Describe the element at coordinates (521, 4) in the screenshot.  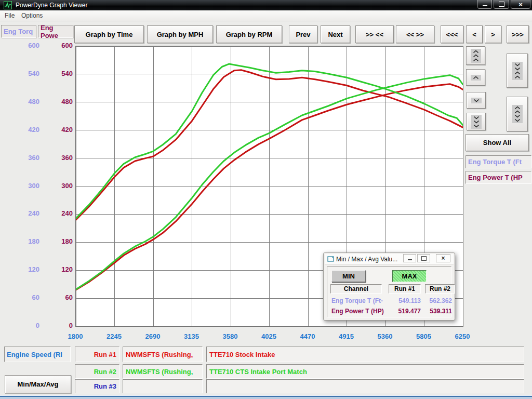
I see `close-button: ×` at that location.